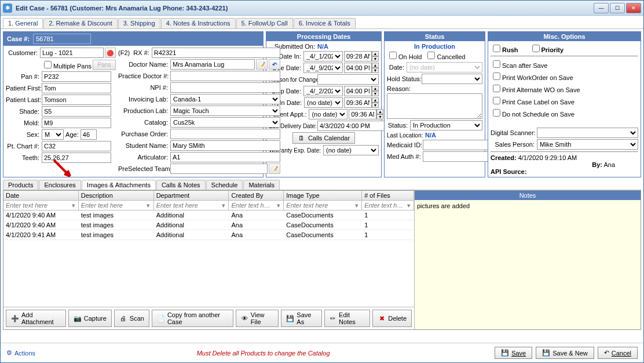 This screenshot has height=363, width=644. Describe the element at coordinates (533, 112) in the screenshot. I see `no-schedule-checkbox: Do not Schedule on Save` at that location.